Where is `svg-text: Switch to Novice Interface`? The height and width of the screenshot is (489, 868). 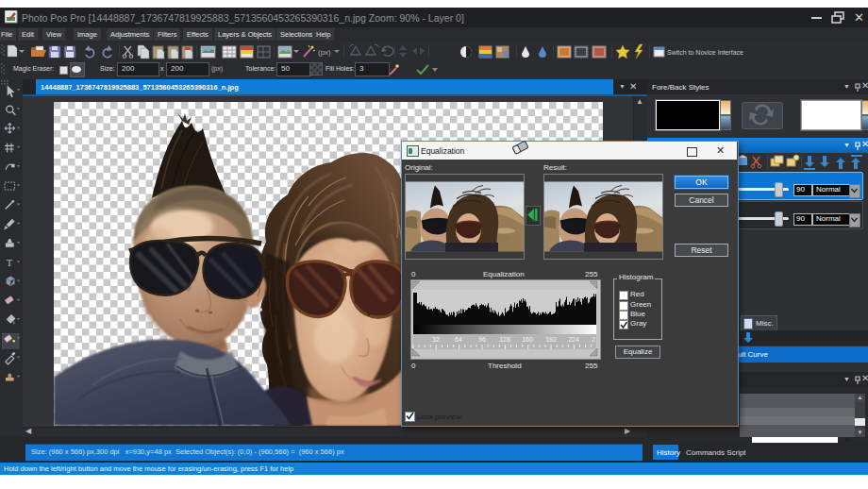
svg-text: Switch to Novice Interface is located at coordinates (706, 53).